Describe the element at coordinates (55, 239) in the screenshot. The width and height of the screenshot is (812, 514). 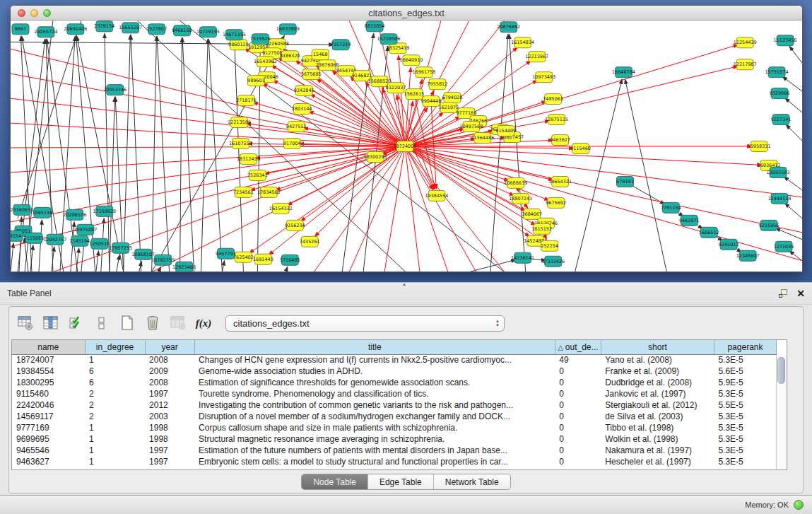
I see `graph-node: 12042757` at that location.